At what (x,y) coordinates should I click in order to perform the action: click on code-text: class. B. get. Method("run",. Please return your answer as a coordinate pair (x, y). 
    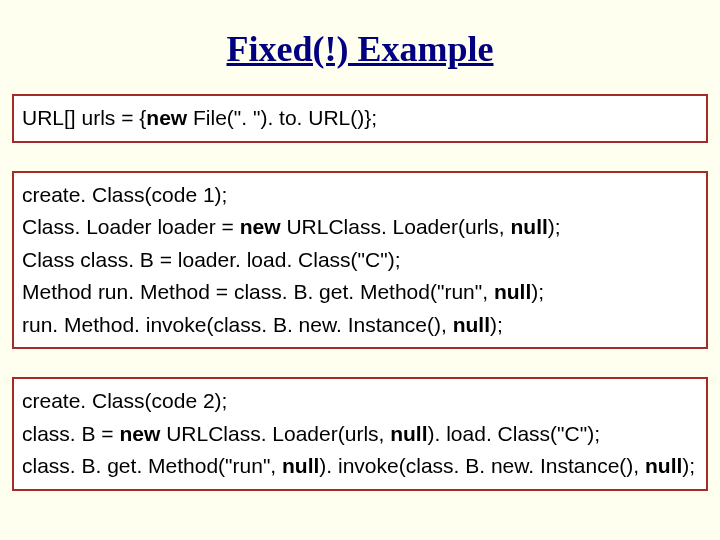
    Looking at the image, I should click on (152, 466).